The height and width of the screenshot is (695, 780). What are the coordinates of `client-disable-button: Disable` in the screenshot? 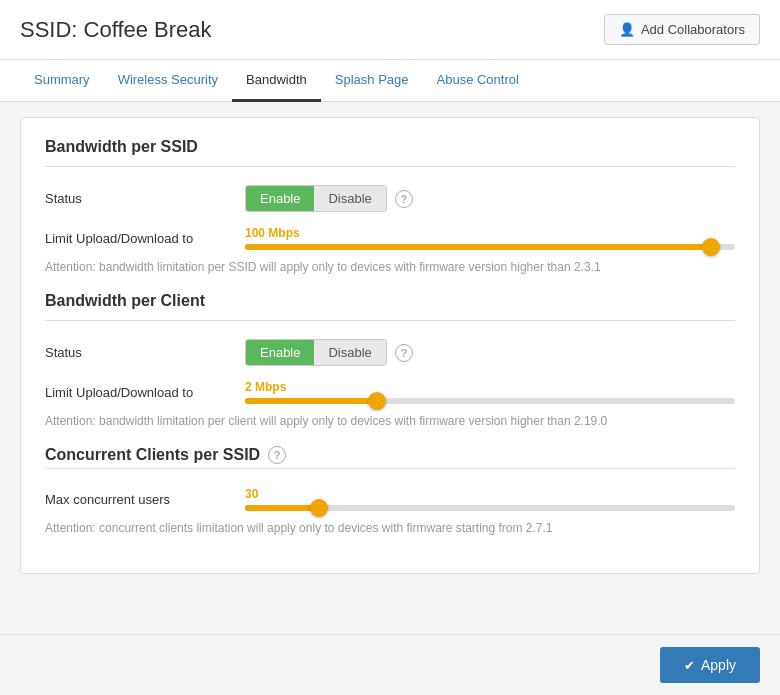 It's located at (350, 352).